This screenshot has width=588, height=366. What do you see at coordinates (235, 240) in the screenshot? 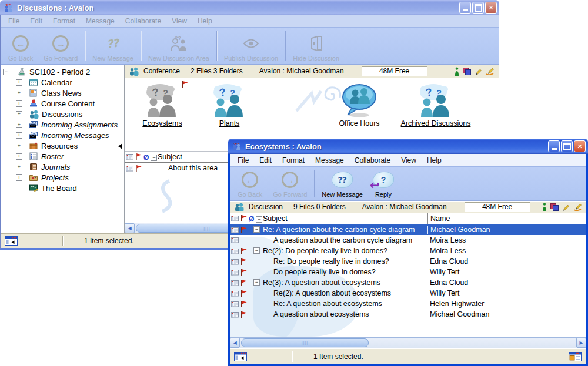
I see `row-icons` at bounding box center [235, 240].